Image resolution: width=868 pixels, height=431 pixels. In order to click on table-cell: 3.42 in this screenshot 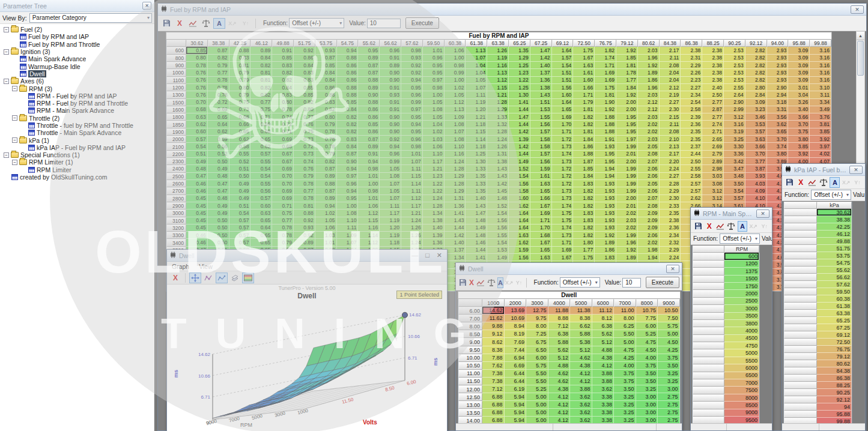, I will do `click(735, 161)`.